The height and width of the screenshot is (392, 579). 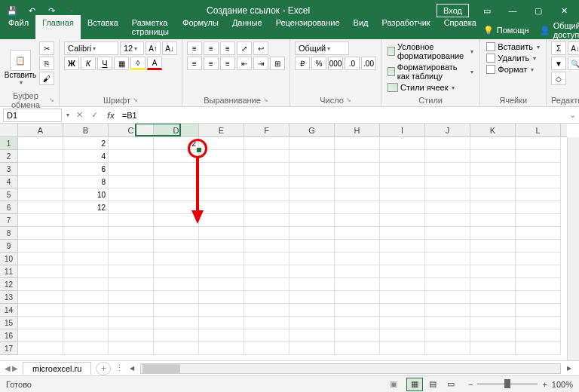 I want to click on merge-icon: ⊞, so click(x=277, y=63).